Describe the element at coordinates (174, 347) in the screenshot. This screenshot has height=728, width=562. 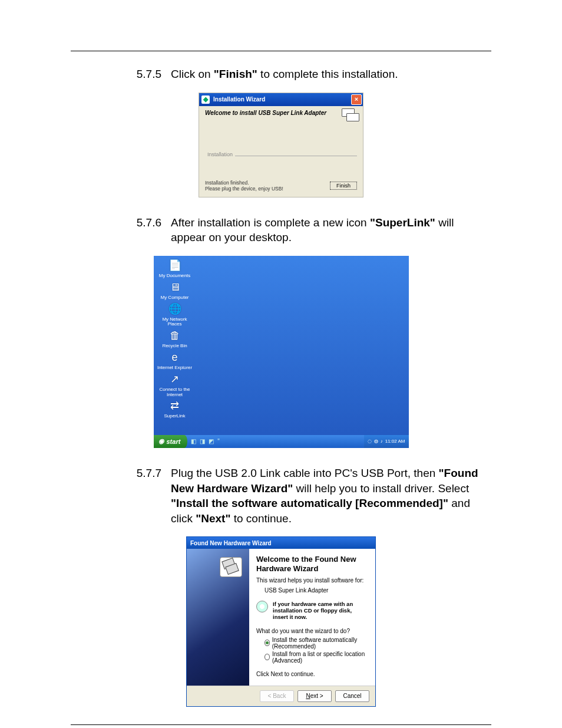
I see `desktop-icon-label: Recycle Bin` at that location.